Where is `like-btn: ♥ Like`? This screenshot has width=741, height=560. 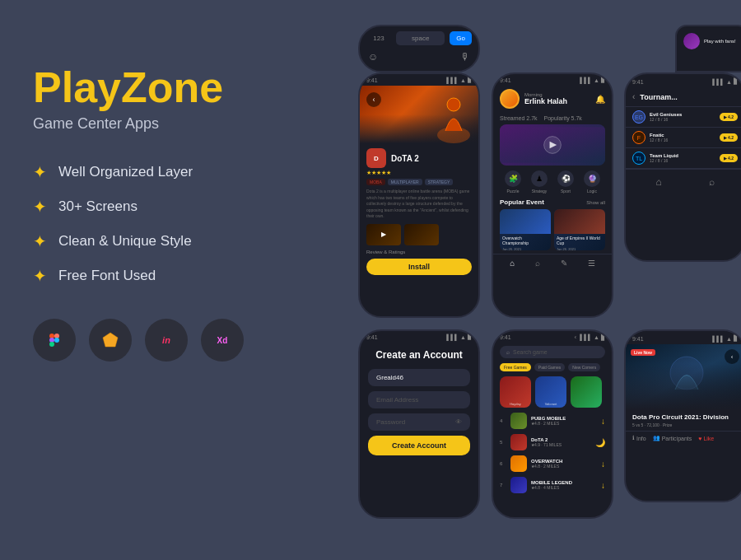
like-btn: ♥ Like is located at coordinates (706, 438).